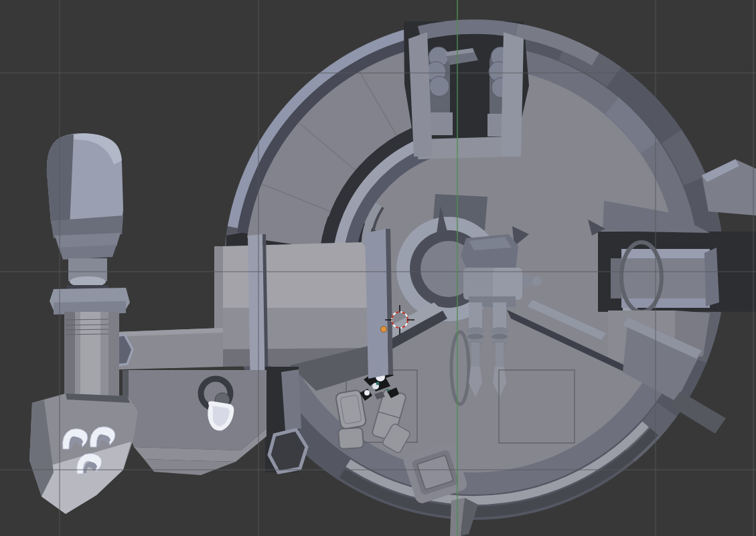 The image size is (756, 536). I want to click on object-origin-dot, so click(384, 329).